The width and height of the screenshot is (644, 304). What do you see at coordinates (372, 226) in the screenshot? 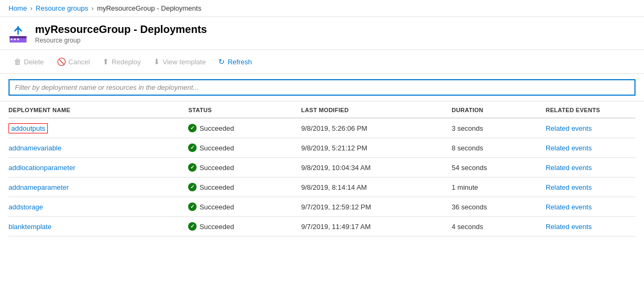
I see `last-modified-cell: 9/7/2019, 11:49:17 AM` at bounding box center [372, 226].